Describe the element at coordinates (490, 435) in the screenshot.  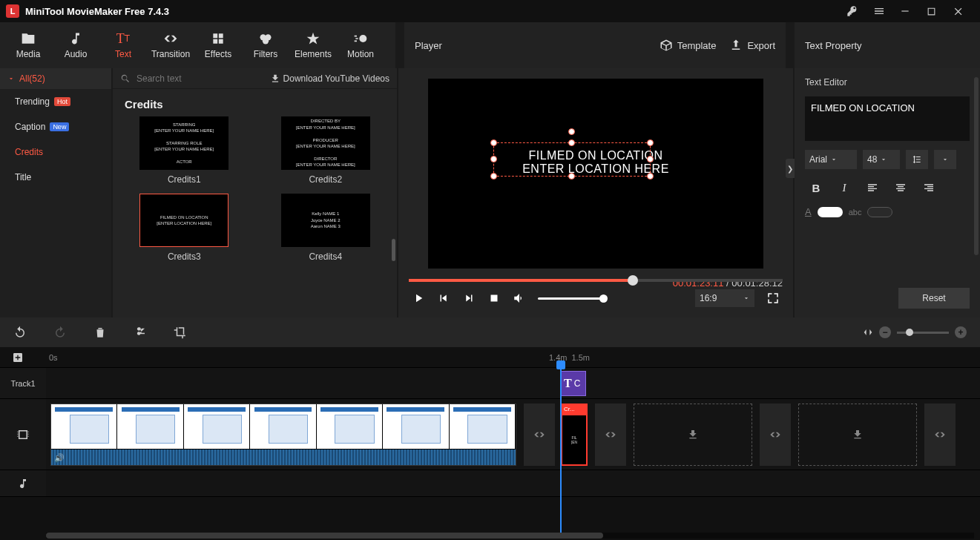
I see `video-track: 🔊 Cr... FIL[EN` at that location.